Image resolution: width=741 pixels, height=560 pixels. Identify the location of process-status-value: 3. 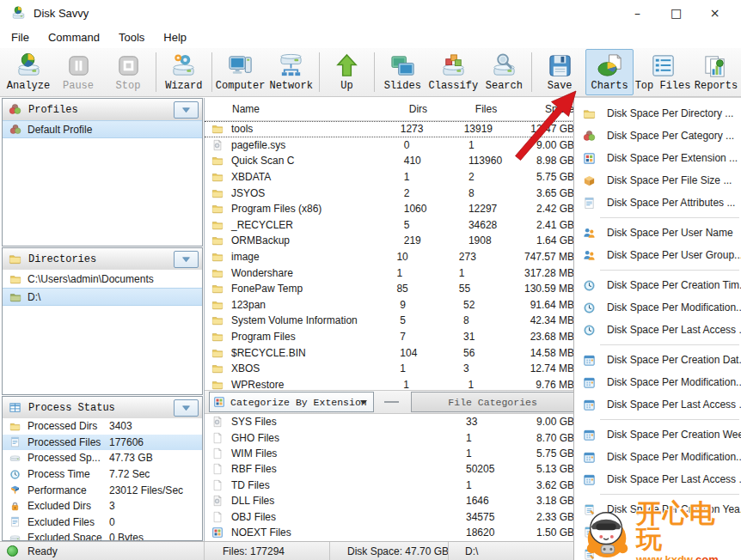
(112, 506).